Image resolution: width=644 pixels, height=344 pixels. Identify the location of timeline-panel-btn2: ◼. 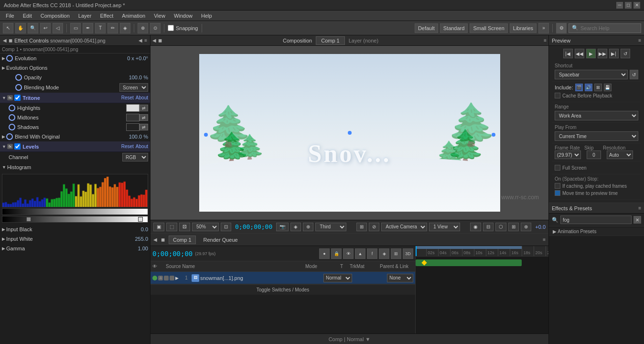
(163, 240).